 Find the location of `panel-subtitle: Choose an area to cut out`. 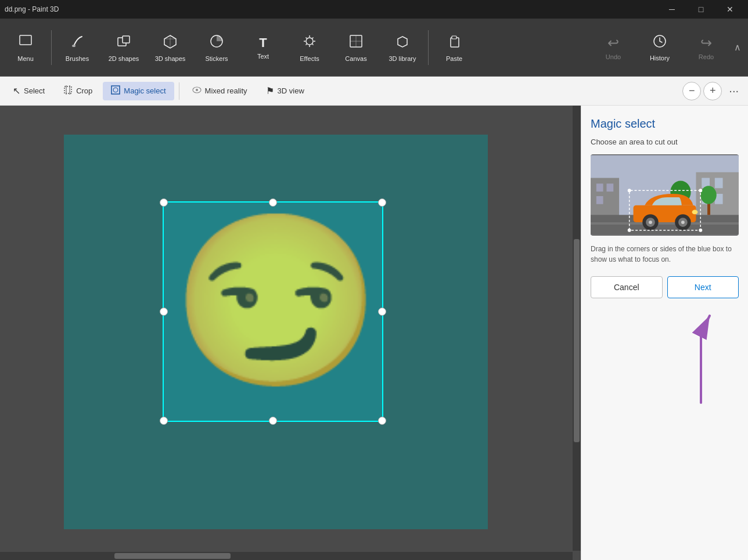

panel-subtitle: Choose an area to cut out is located at coordinates (664, 142).